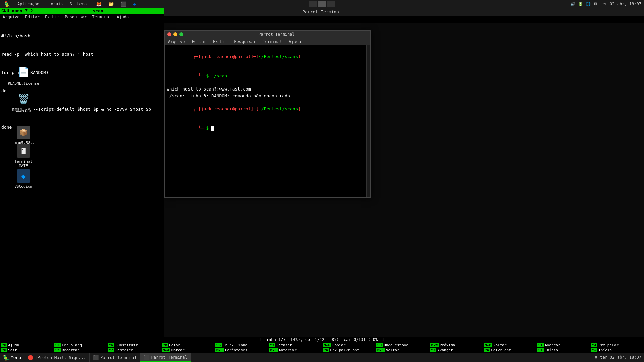 The height and width of the screenshot is (362, 644). I want to click on shortcut-voltar2: M-↑ Voltar, so click(402, 350).